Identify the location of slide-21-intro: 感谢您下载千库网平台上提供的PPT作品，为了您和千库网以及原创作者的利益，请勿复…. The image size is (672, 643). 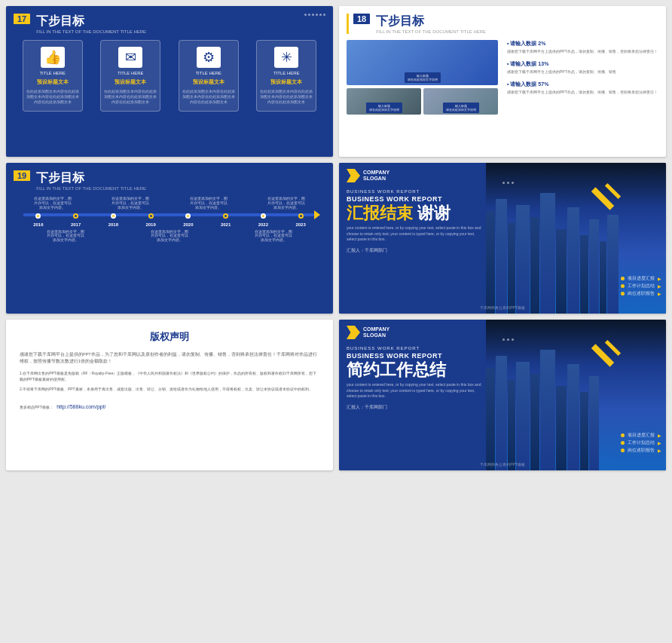
(170, 359).